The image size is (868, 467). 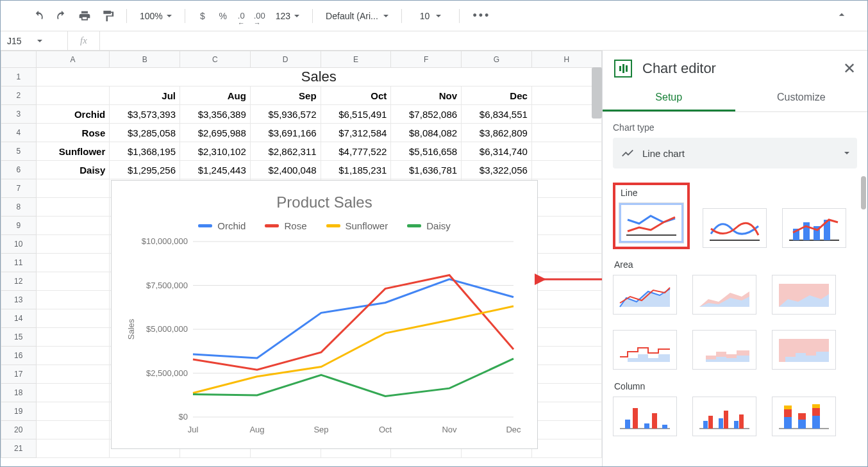 What do you see at coordinates (431, 16) in the screenshot?
I see `font-size-select: 10` at bounding box center [431, 16].